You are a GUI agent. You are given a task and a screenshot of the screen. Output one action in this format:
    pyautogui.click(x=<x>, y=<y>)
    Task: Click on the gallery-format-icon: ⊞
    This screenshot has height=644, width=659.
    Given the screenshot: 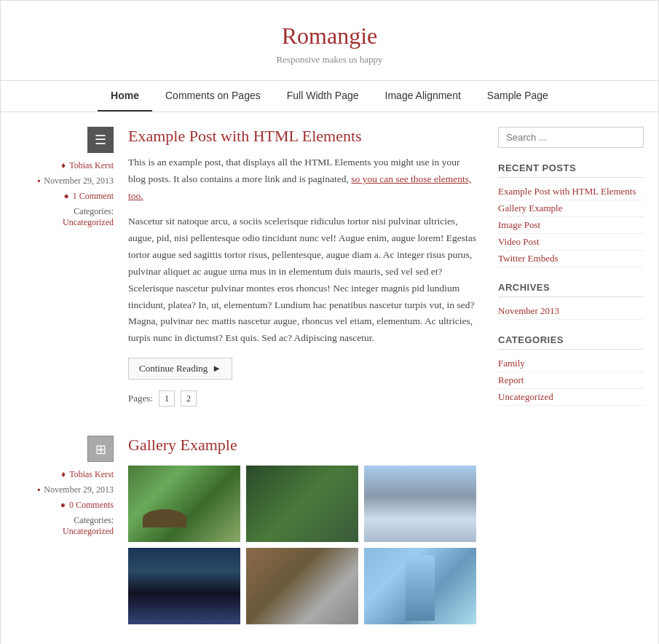 What is the action you would take?
    pyautogui.click(x=100, y=449)
    